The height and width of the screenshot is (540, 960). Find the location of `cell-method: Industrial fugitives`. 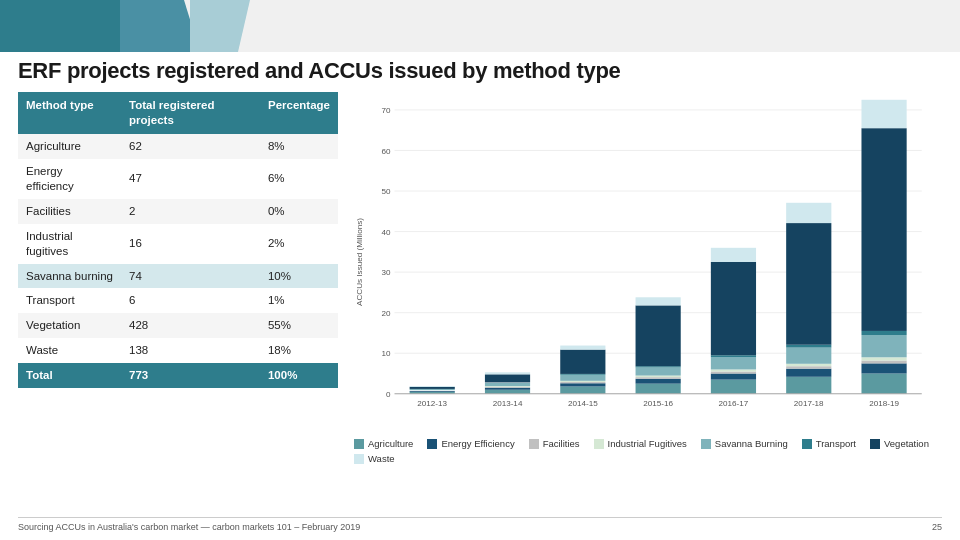

cell-method: Industrial fugitives is located at coordinates (70, 244).